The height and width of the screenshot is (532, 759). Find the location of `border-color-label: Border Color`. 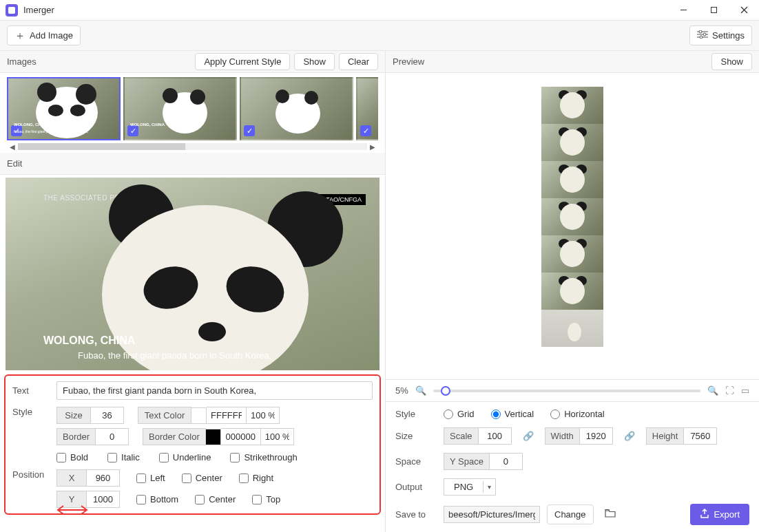

border-color-label: Border Color is located at coordinates (174, 436).